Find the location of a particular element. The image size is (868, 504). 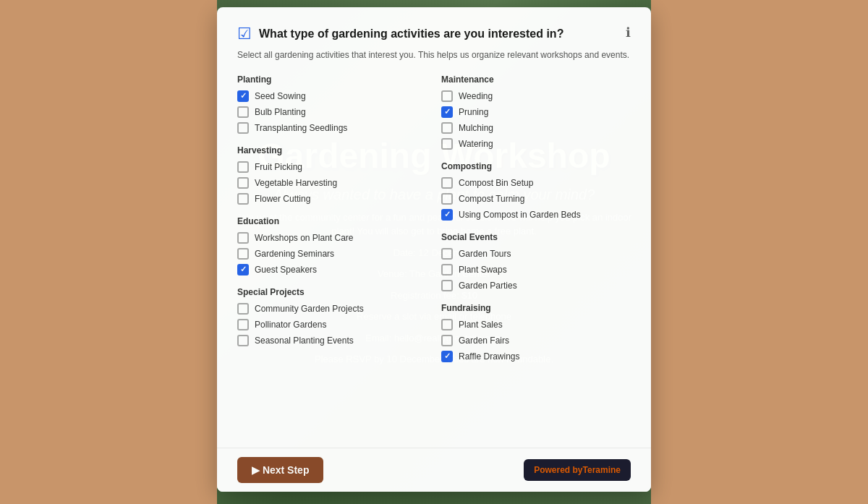

label-compost-bin-setup: Compost Bin Setup is located at coordinates (496, 183).